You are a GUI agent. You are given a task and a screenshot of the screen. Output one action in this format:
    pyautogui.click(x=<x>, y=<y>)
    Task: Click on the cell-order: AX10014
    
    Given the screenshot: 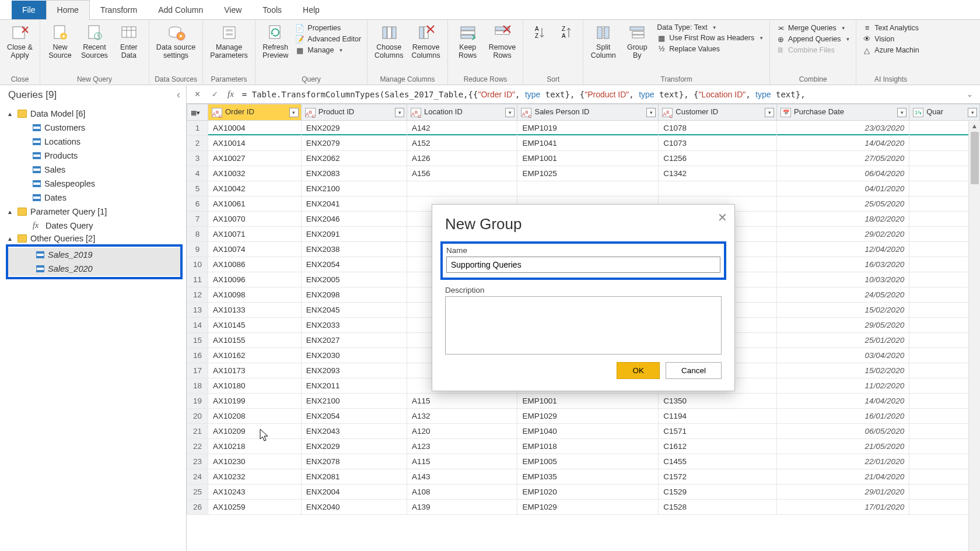 What is the action you would take?
    pyautogui.click(x=255, y=143)
    